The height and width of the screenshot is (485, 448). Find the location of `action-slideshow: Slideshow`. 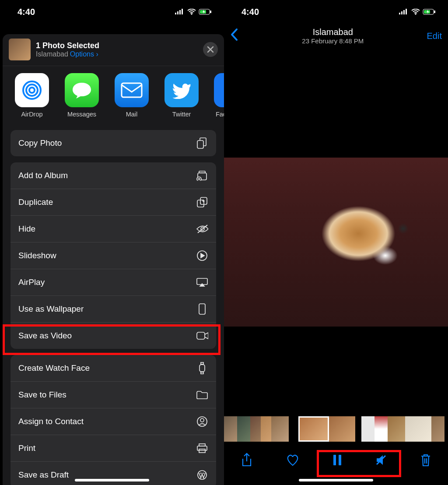

action-slideshow: Slideshow is located at coordinates (113, 256).